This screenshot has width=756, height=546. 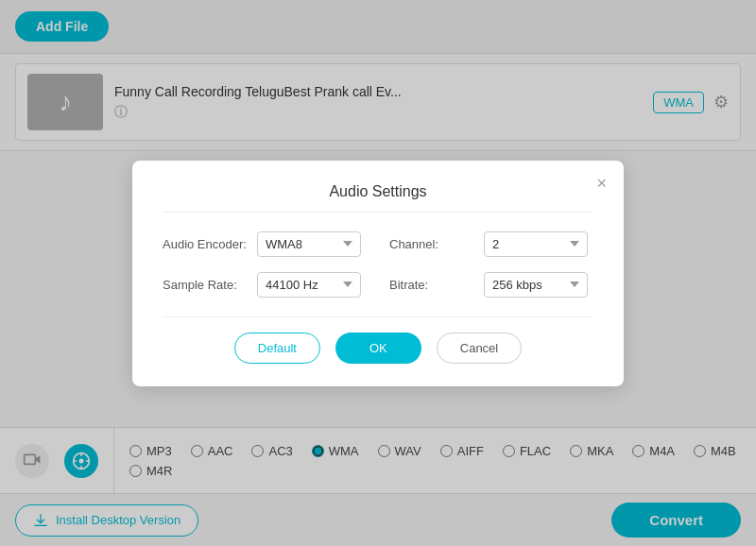 I want to click on audio-encoder-row: Audio Encoder: WMA8 WMA9 WMA10, so click(x=265, y=244).